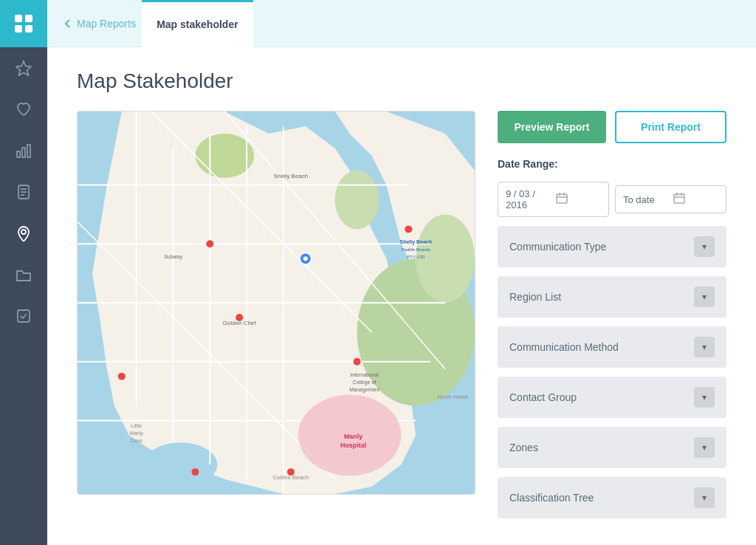 The image size is (756, 545). I want to click on contact-group-arrow, so click(704, 397).